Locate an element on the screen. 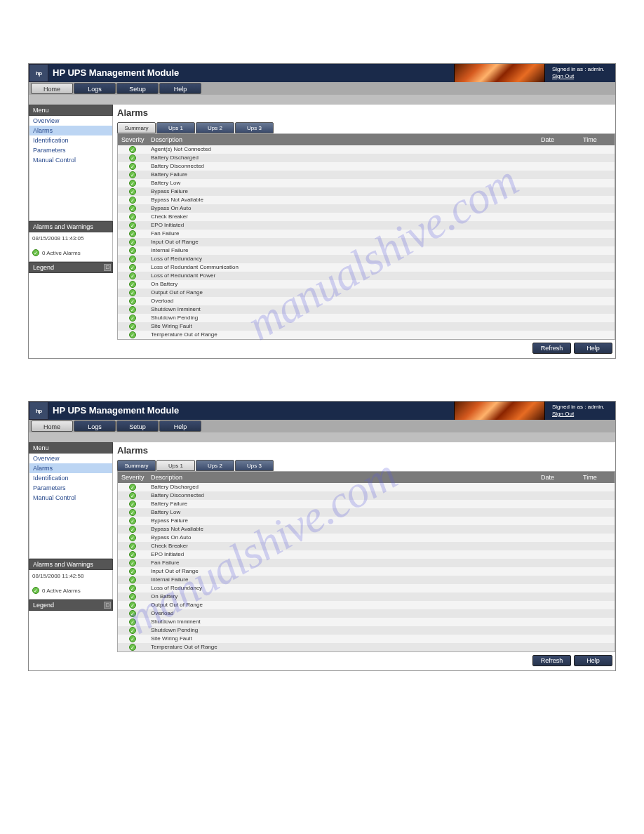  page-title: Alarms is located at coordinates (366, 114).